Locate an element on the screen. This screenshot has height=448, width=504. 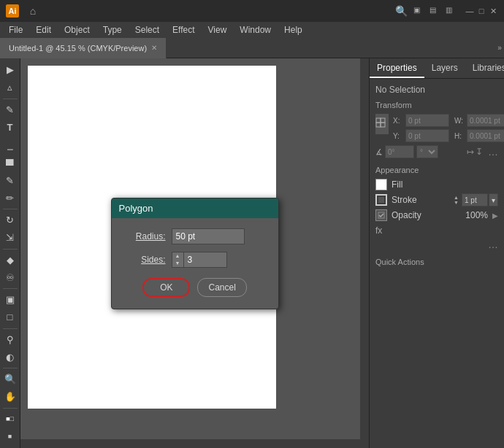
radius-input is located at coordinates (208, 236).